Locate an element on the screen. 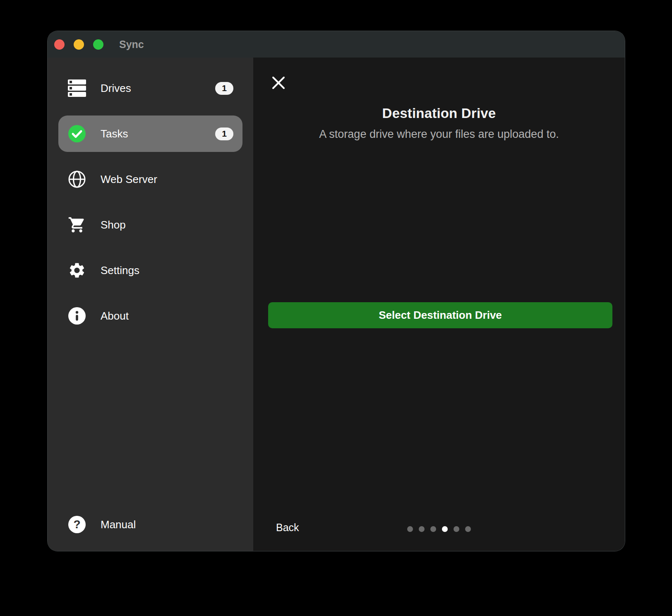  sidebar-item-label: About is located at coordinates (115, 316).